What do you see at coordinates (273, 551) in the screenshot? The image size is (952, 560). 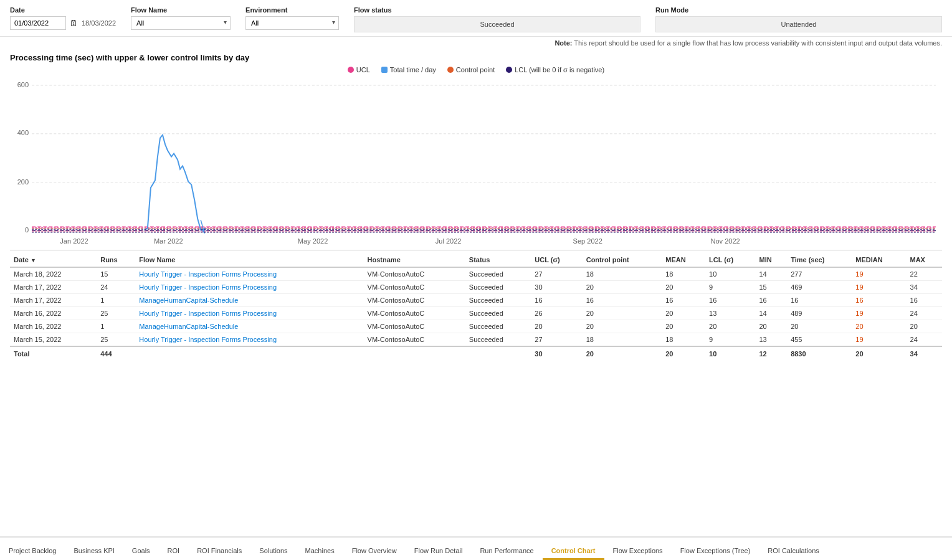 I see `tab-solutions: Solutions` at bounding box center [273, 551].